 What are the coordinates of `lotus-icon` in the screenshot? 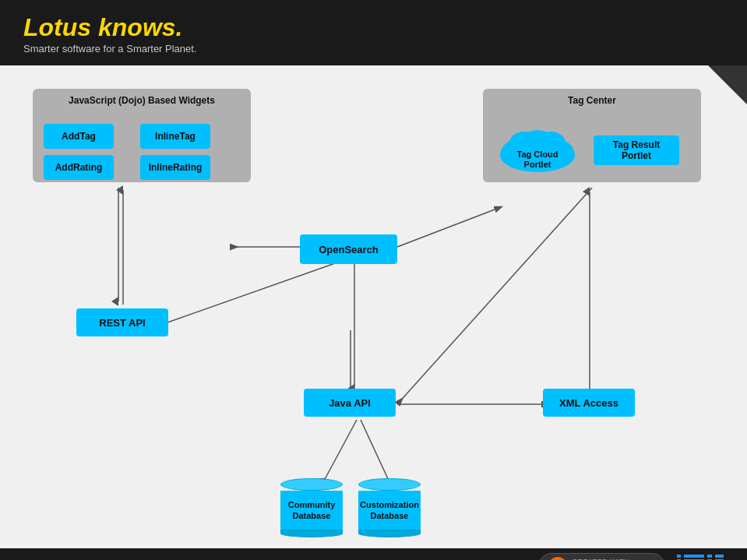 It's located at (558, 558).